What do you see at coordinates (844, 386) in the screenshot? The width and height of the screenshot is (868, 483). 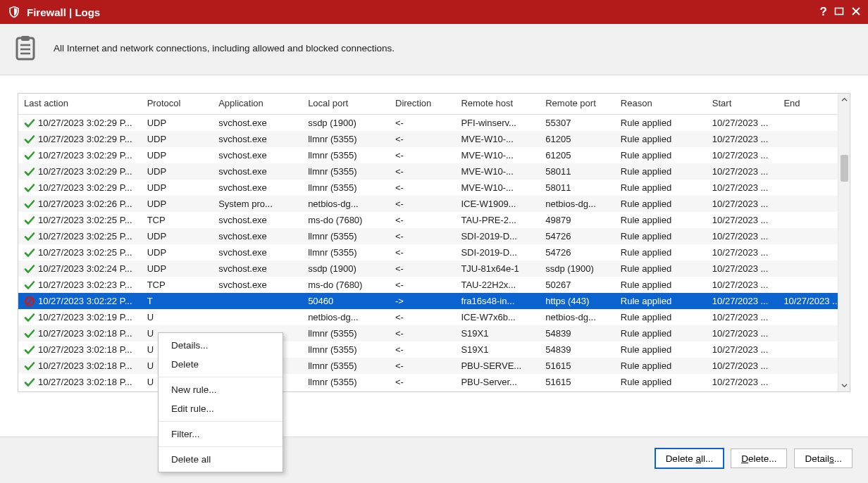 I see `scroll-down-arrow` at bounding box center [844, 386].